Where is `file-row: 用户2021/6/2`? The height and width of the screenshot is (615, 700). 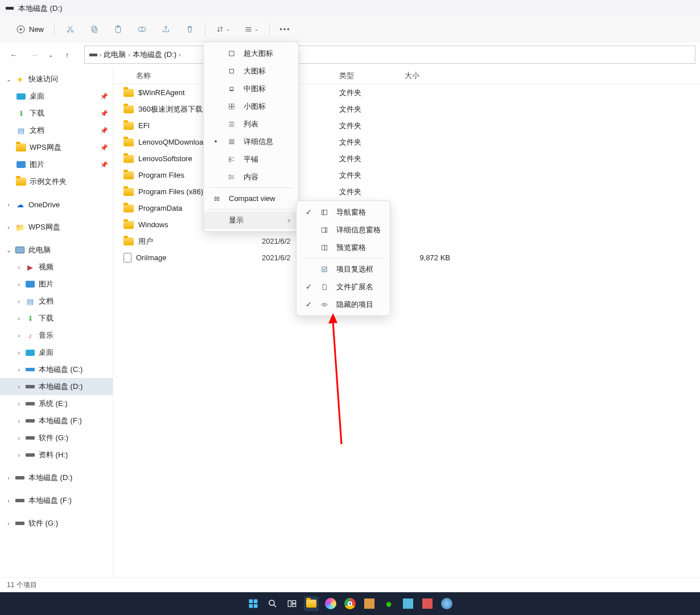 file-row: 用户2021/6/2 is located at coordinates (406, 241).